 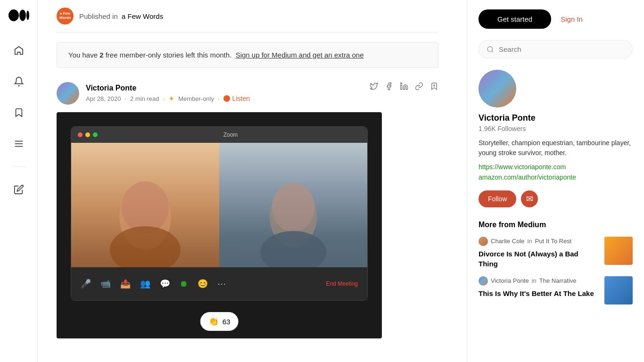 What do you see at coordinates (222, 284) in the screenshot?
I see `zoom-more-icon: ⋯` at bounding box center [222, 284].